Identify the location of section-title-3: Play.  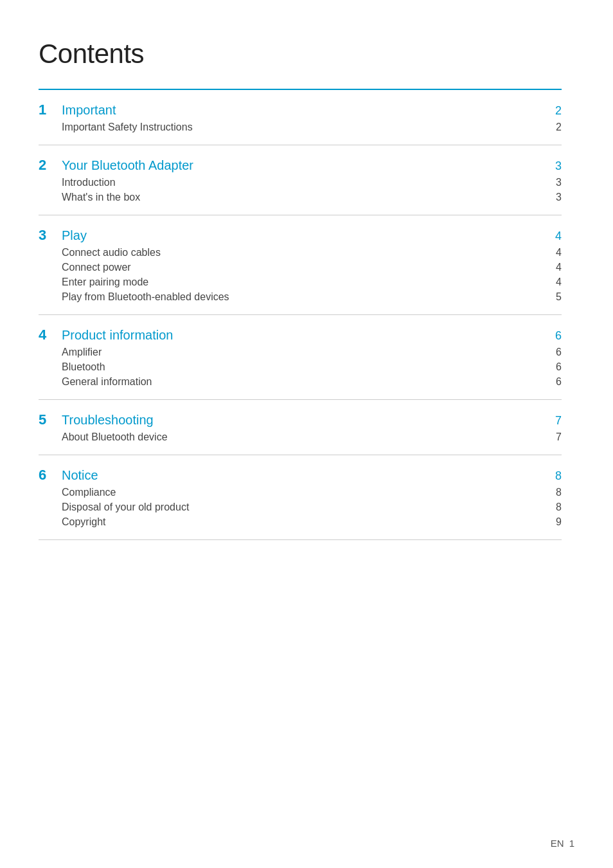
(75, 235).